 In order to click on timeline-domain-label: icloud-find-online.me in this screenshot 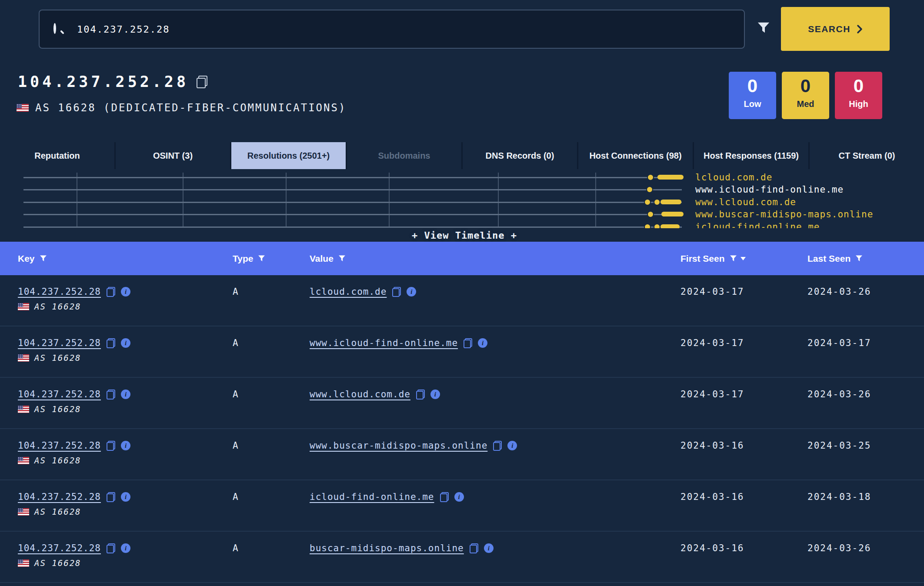, I will do `click(757, 225)`.